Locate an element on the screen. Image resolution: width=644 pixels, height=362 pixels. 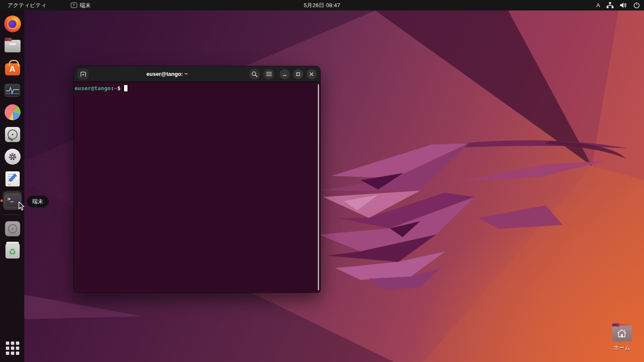
activities-button: アクティビティ is located at coordinates (27, 5).